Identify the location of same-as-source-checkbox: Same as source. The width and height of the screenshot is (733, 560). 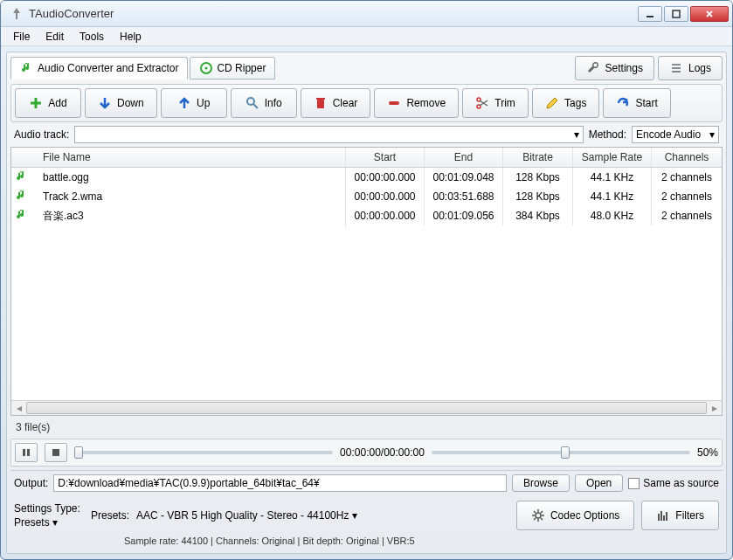
(674, 483).